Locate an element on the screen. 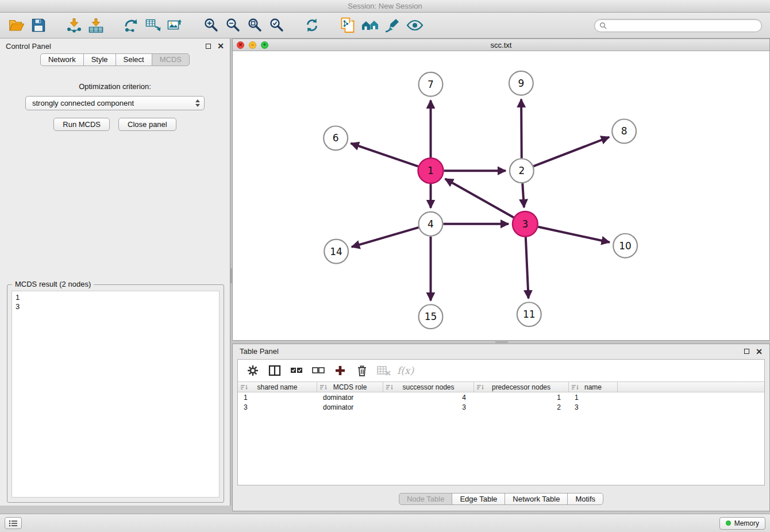 This screenshot has width=770, height=532. column-header-shared-name: shared name is located at coordinates (278, 387).